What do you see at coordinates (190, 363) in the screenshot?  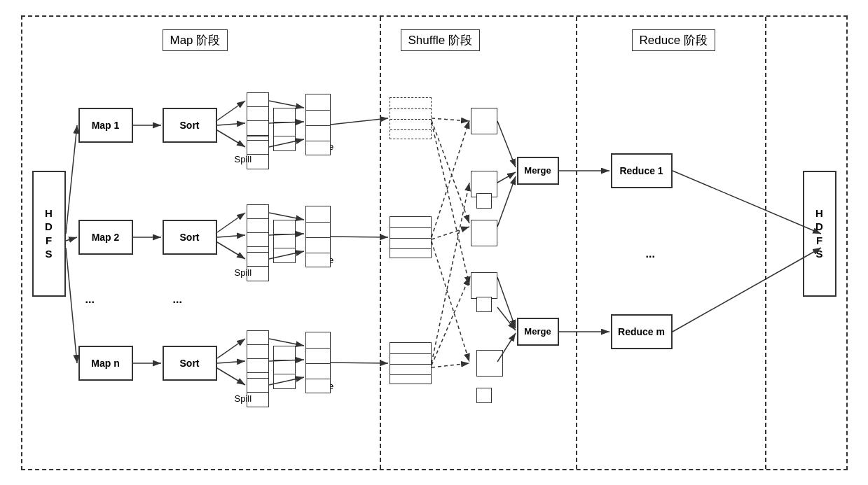 I see `sortn-box: Sort` at bounding box center [190, 363].